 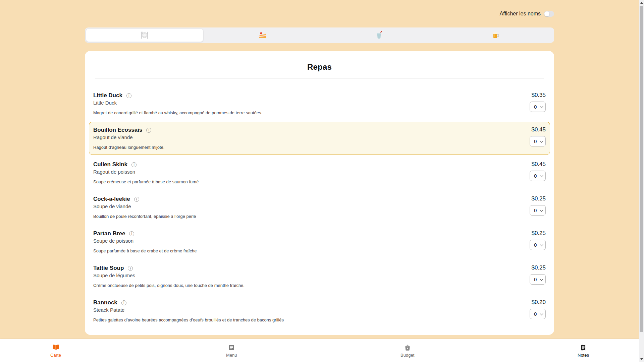 What do you see at coordinates (308, 182) in the screenshot?
I see `item-description: Soupe crémeuse et parfumée à base de sau…` at bounding box center [308, 182].